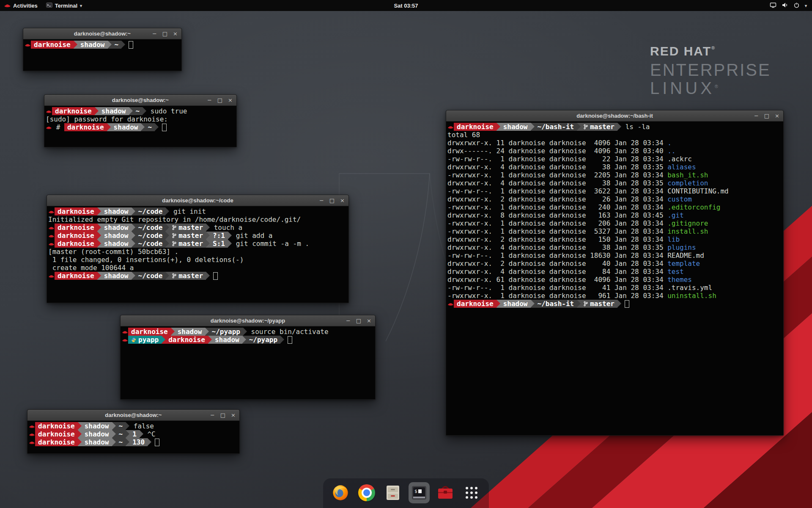 The image size is (812, 508). Describe the element at coordinates (64, 6) in the screenshot. I see `app-menu-terminal: Terminal ▾` at that location.